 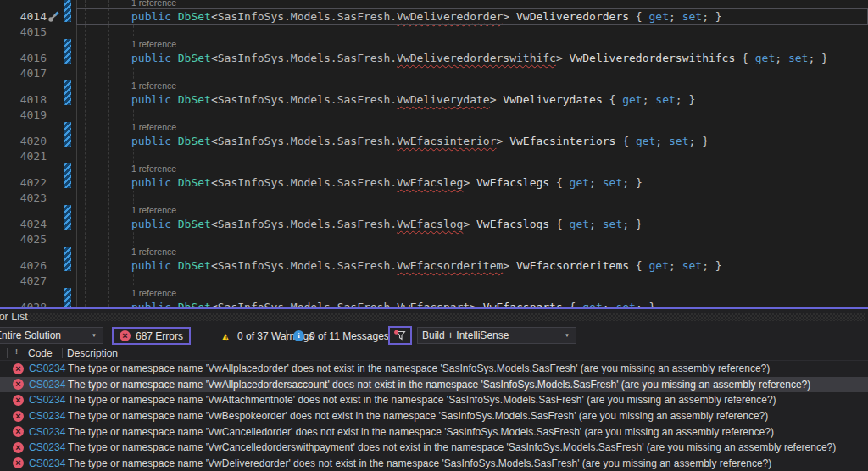 What do you see at coordinates (434, 336) in the screenshot?
I see `error-list-toolbar: Entire Solution ▼ × 687 Errors ▲! 0 of 3…` at bounding box center [434, 336].